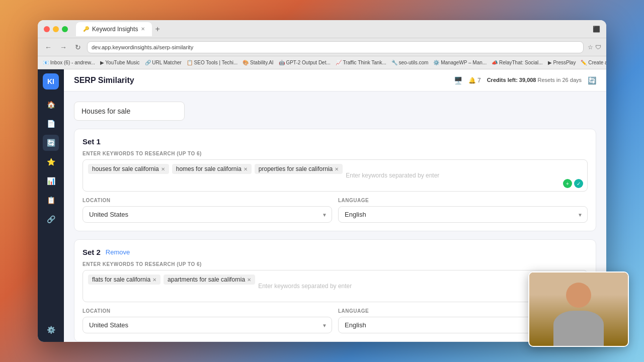 Image resolution: width=644 pixels, height=362 pixels. Describe the element at coordinates (460, 62) in the screenshot. I see `bookmark-item: ⚙️ ManageWP – Man...` at that location.